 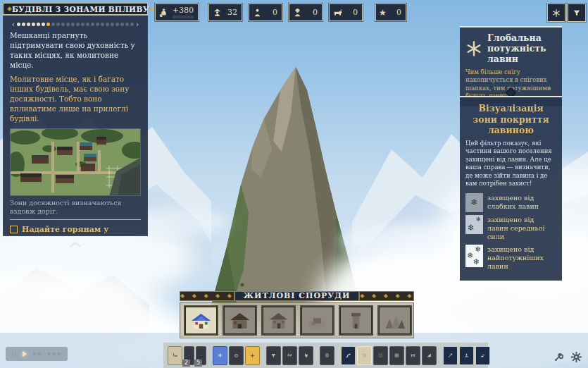 What do you see at coordinates (152, 8) in the screenshot?
I see `ornament-diamond-icon: ◈` at bounding box center [152, 8].